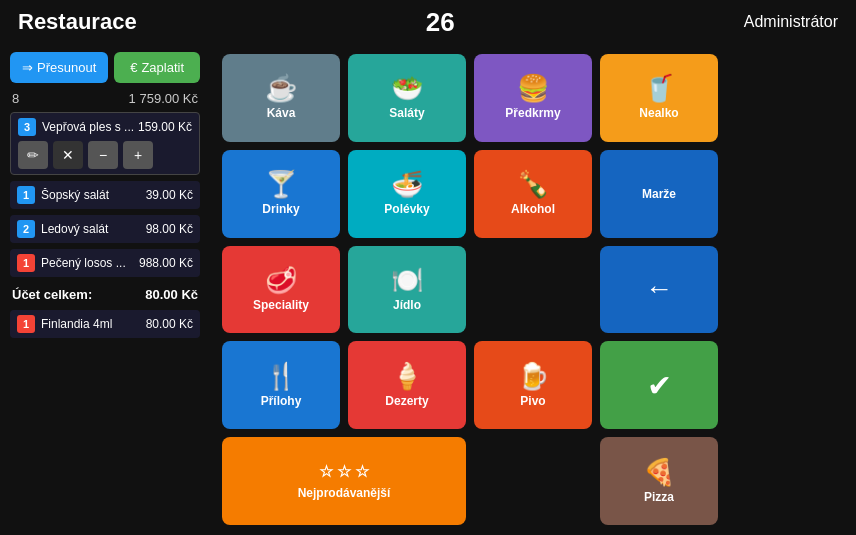  What do you see at coordinates (105, 68) in the screenshot?
I see `action-buttons: ⇒ Přesunout € Zaplatit` at bounding box center [105, 68].